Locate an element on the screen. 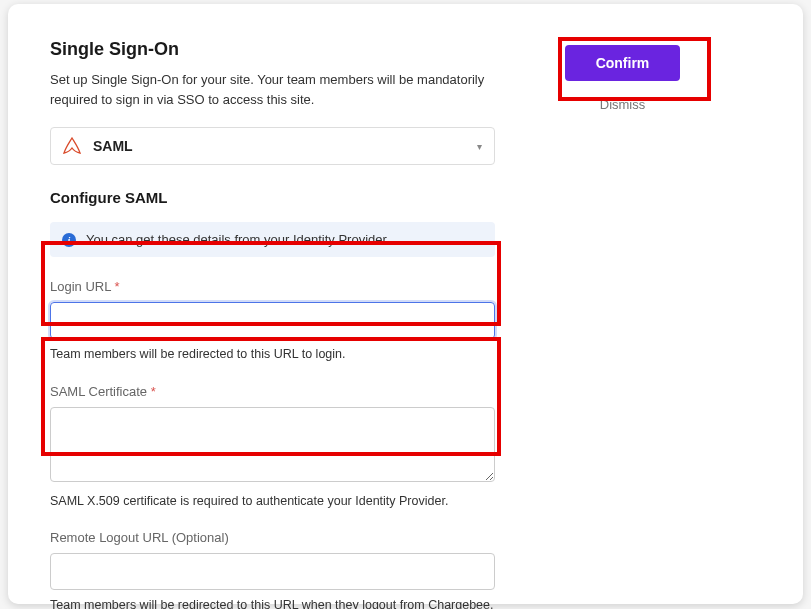  provider-select: SAML ▾ is located at coordinates (272, 146).